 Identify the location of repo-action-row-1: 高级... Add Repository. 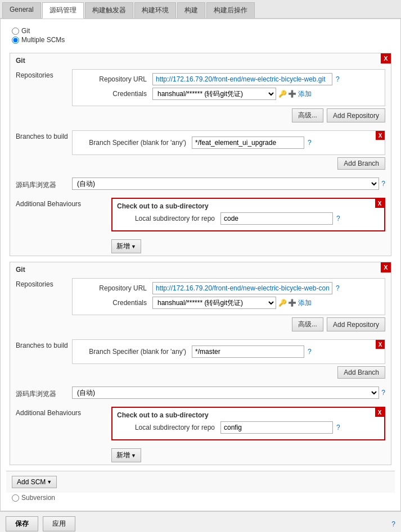
(228, 116).